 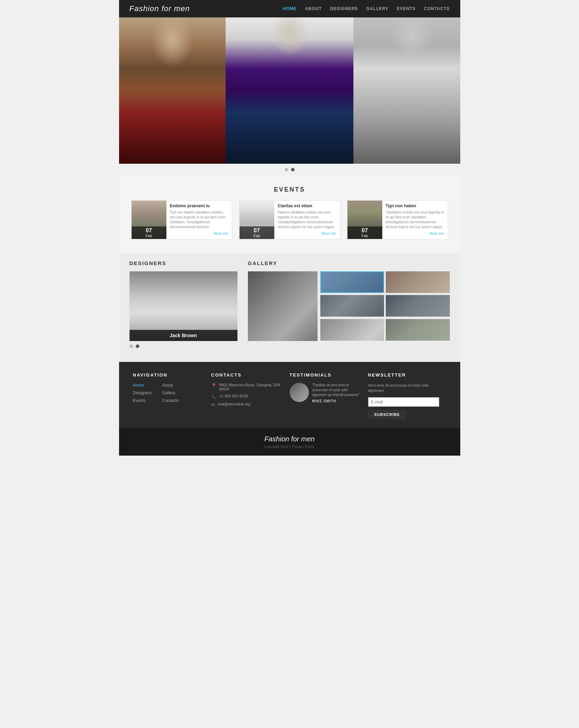 I want to click on event-date-2: 07 Feb, so click(x=257, y=233).